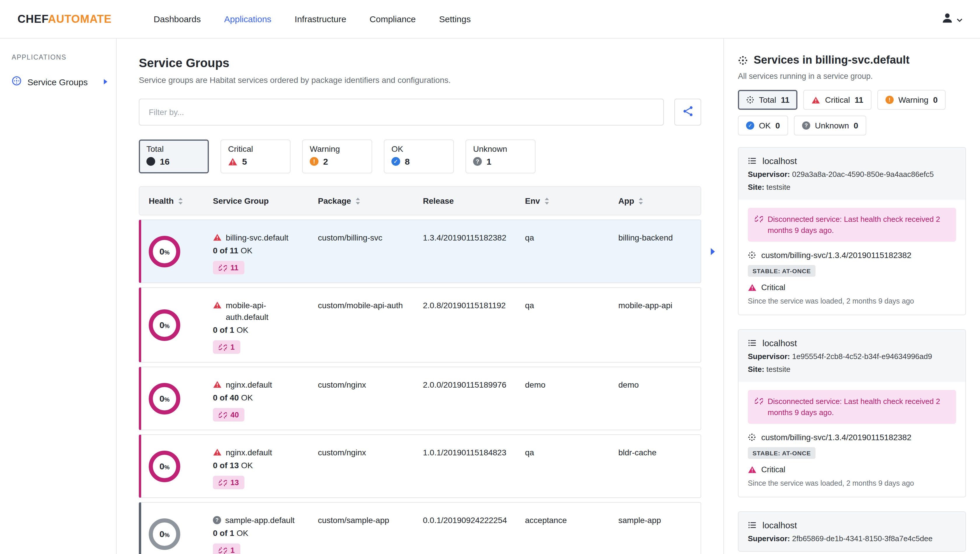 This screenshot has height=554, width=980. I want to click on column-header-app: App, so click(658, 201).